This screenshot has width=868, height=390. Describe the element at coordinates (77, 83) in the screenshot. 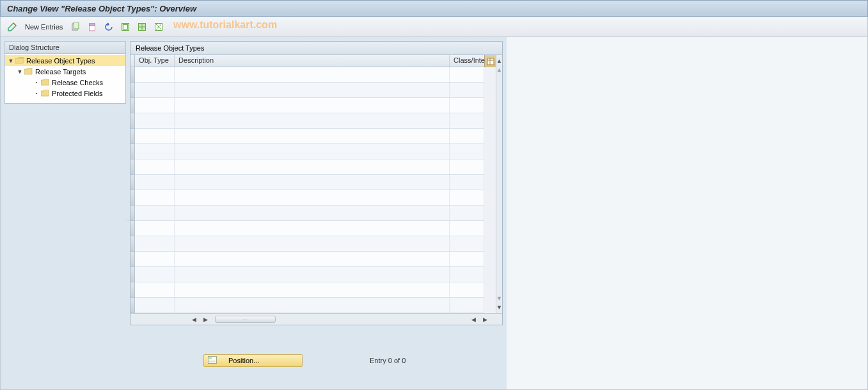

I see `tree-label: Release Checks` at that location.